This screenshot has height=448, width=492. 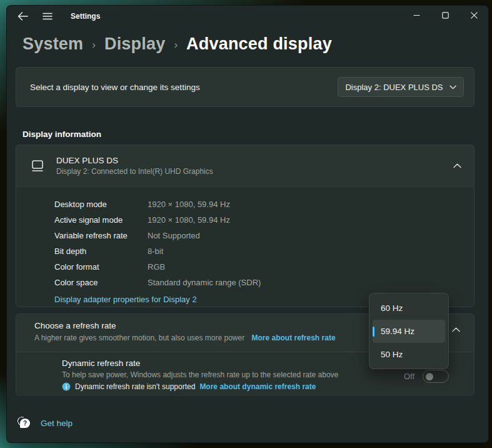 I want to click on display-connection: Display 2: Connected to Intel(R) UHD Gra…, so click(x=135, y=171).